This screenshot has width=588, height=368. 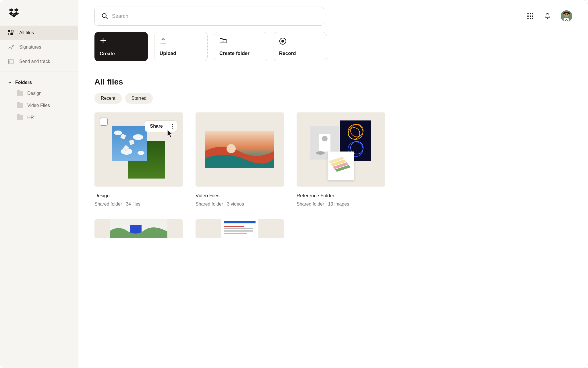 I want to click on sidebar-folder-hr: HR, so click(x=39, y=118).